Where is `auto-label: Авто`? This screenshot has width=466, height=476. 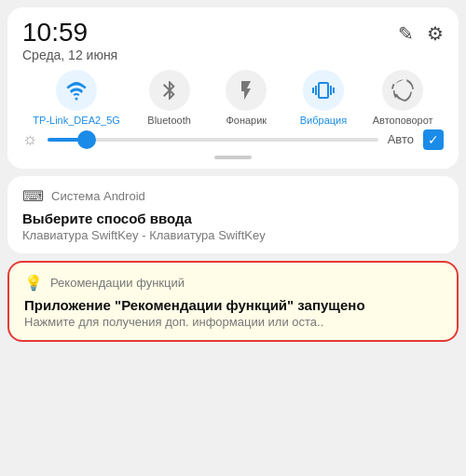
auto-label: Авто is located at coordinates (401, 140).